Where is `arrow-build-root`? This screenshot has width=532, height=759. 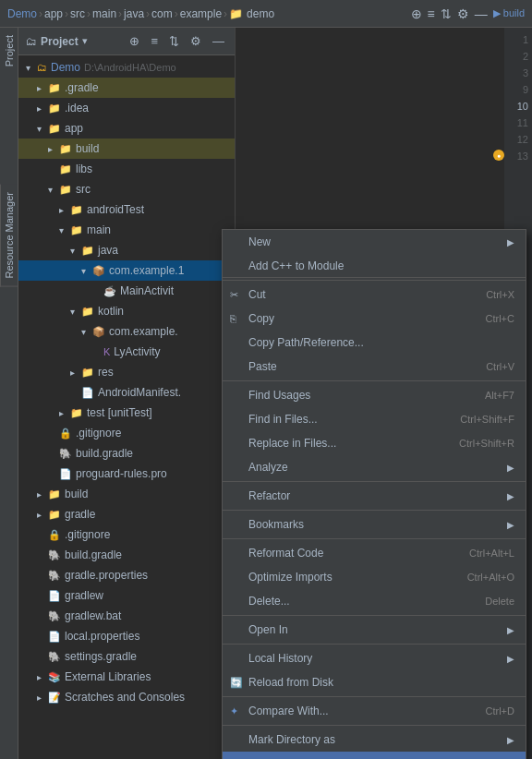
arrow-build-root is located at coordinates (42, 495).